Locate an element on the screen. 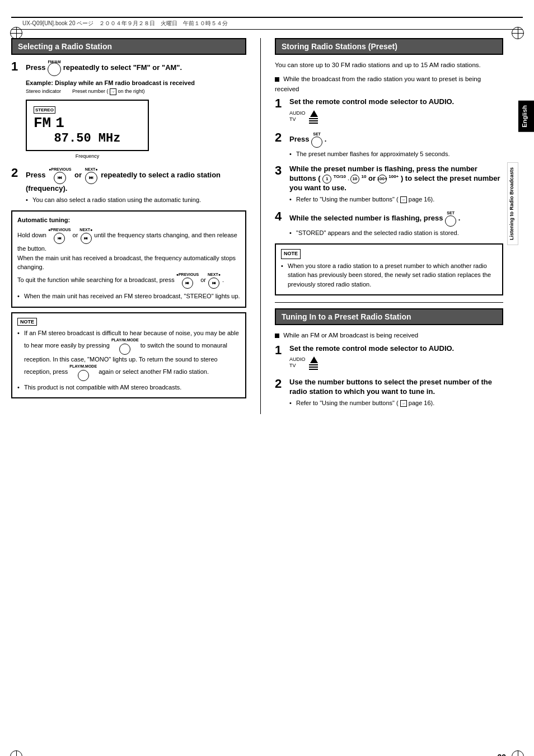  storing-note-text: When you store a radio station to a pres… is located at coordinates (389, 275).